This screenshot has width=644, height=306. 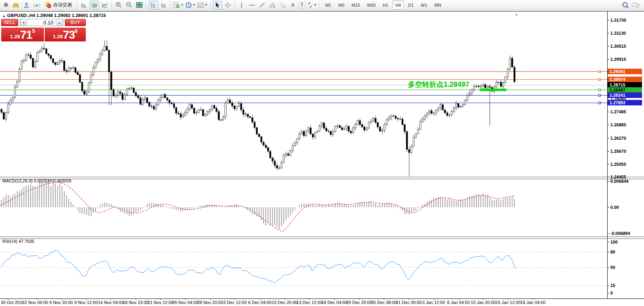 What do you see at coordinates (9, 23) in the screenshot?
I see `sell-button: SELL` at bounding box center [9, 23].